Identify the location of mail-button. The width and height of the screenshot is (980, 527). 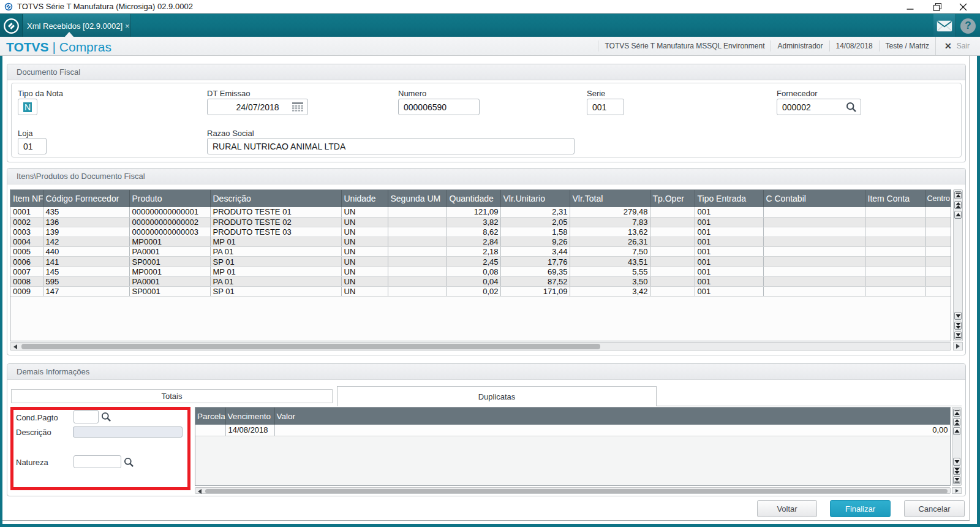
(944, 26).